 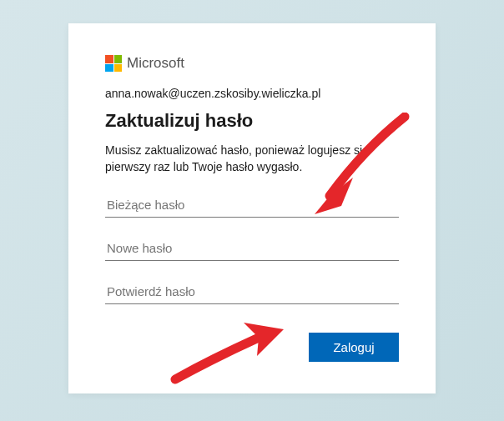 What do you see at coordinates (252, 248) in the screenshot?
I see `new-password-field` at bounding box center [252, 248].